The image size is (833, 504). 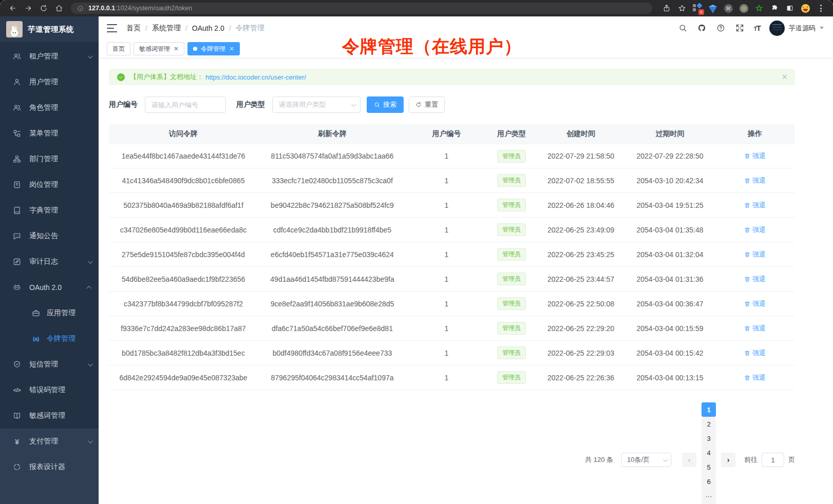 I want to click on book-icon, so click(x=17, y=416).